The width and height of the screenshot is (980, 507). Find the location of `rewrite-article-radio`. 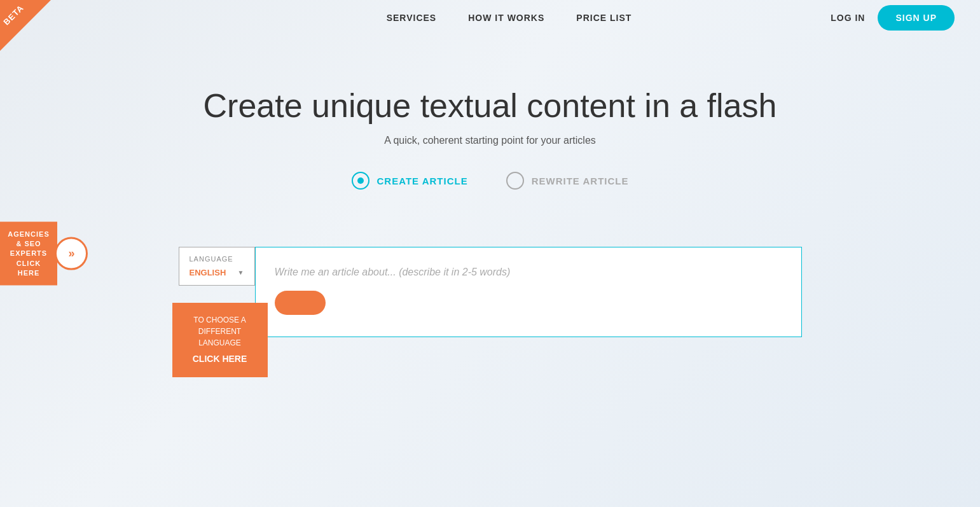

rewrite-article-radio is located at coordinates (515, 181).